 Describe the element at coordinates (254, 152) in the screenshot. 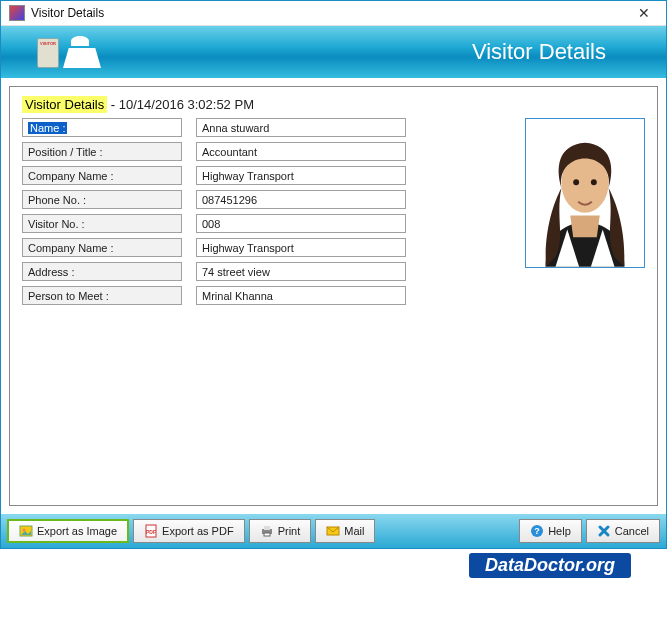

I see `field-row: Position / Title : Accountant` at that location.